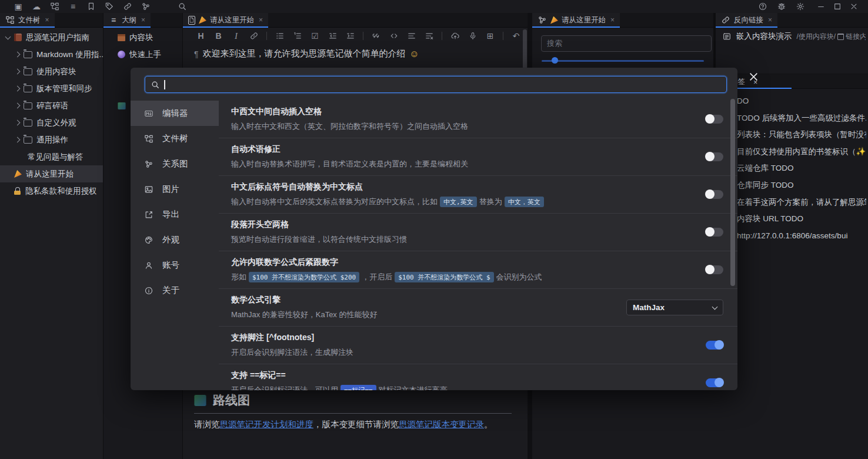 The image size is (868, 459). What do you see at coordinates (675, 307) in the screenshot?
I see `math-engine-select: MathJax` at bounding box center [675, 307].